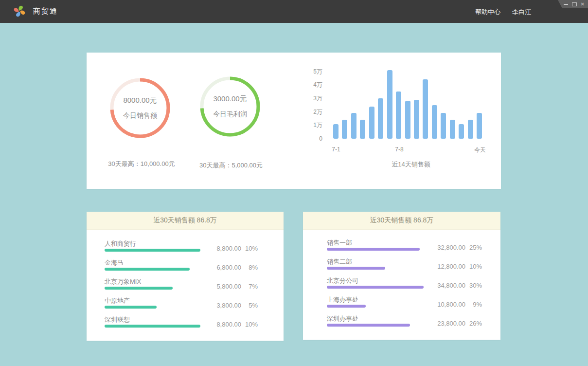  What do you see at coordinates (411, 165) in the screenshot?
I see `bar-chart-title: 近14天销售额` at bounding box center [411, 165].